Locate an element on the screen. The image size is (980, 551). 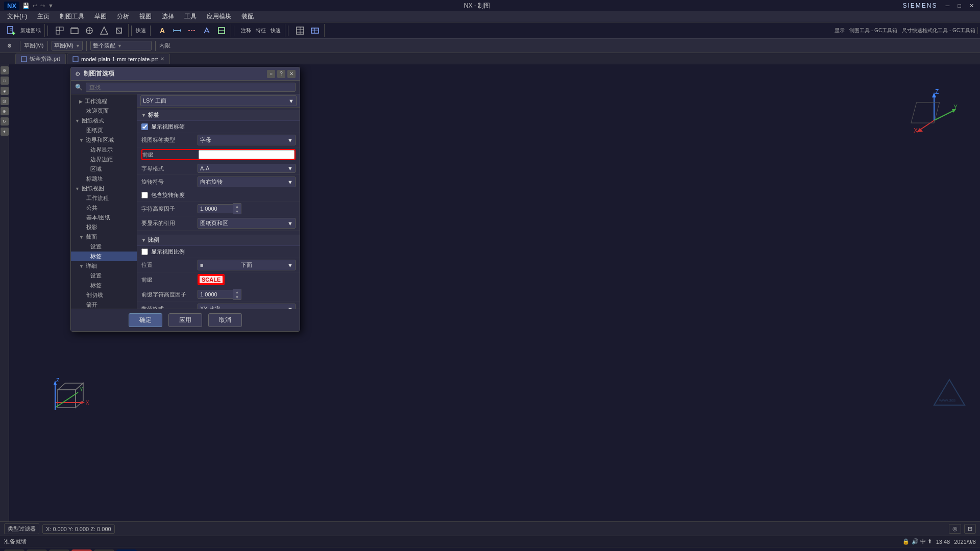
tree-item-workflow1: ▶ 工作流程 is located at coordinates (104, 101).